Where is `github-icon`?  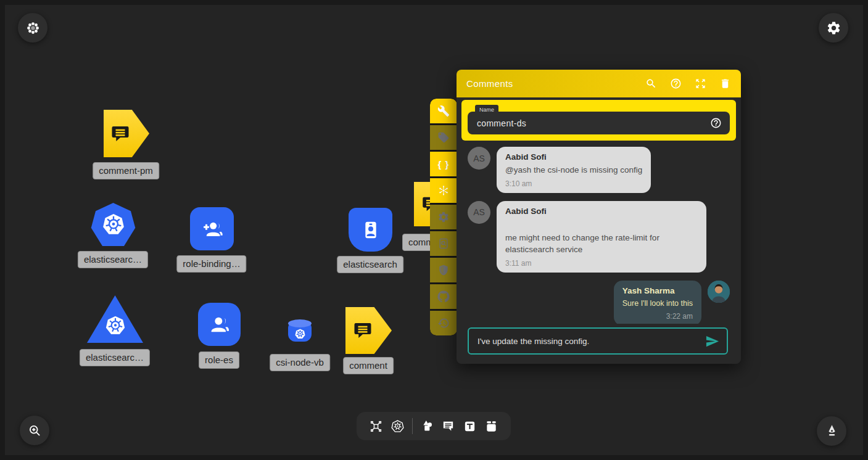 github-icon is located at coordinates (444, 297).